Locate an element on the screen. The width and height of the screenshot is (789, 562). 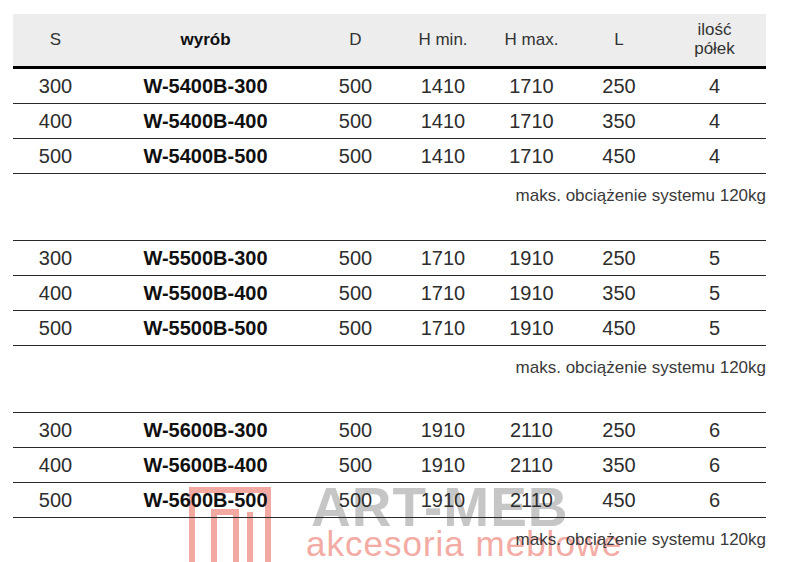
table-row: 500 W-5600B-500 500 1910 2110 450 6 is located at coordinates (390, 500).